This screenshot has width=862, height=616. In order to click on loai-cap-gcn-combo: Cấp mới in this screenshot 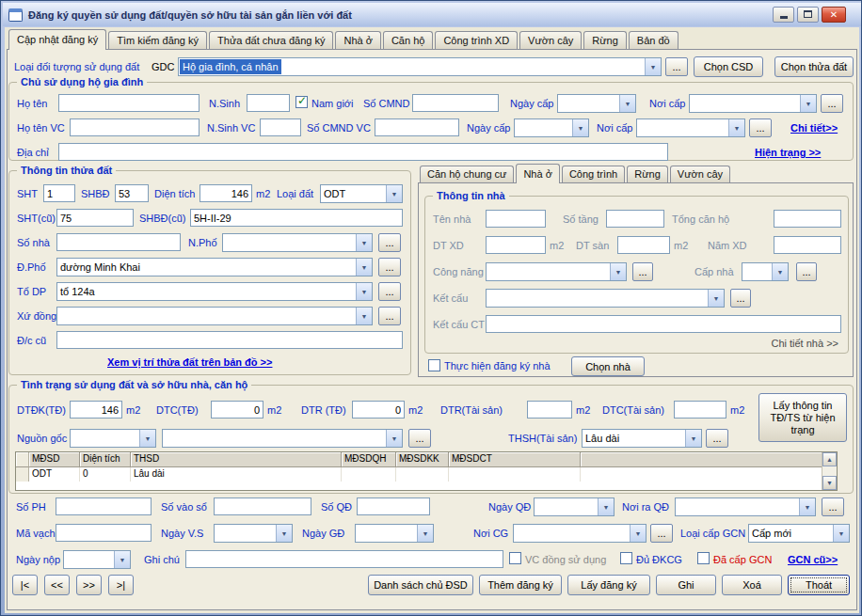, I will do `click(799, 533)`.